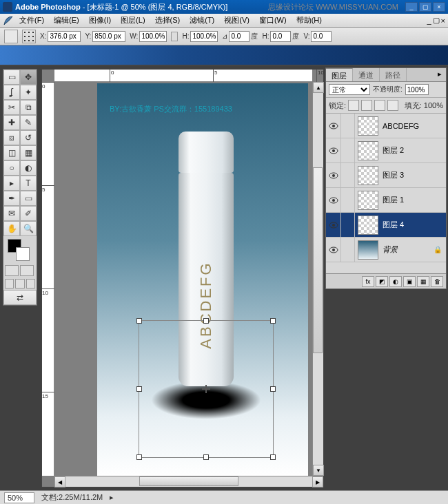 The width and height of the screenshot is (448, 504). What do you see at coordinates (273, 457) in the screenshot?
I see `handle-br` at bounding box center [273, 457].